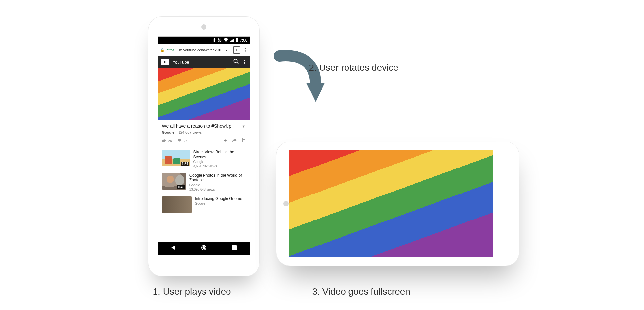 The width and height of the screenshot is (644, 310). Describe the element at coordinates (201, 50) in the screenshot. I see `url-text: ://m.youtube.com/watch?v=IOS` at that location.